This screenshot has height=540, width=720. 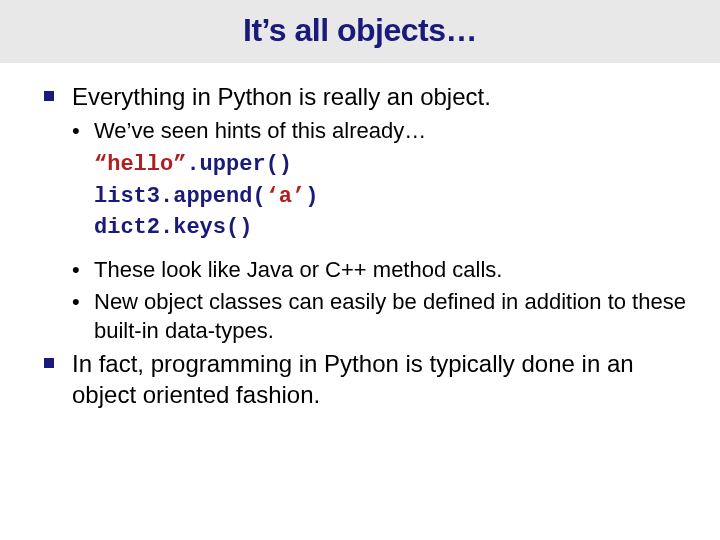 What do you see at coordinates (365, 379) in the screenshot?
I see `bullet-oop-fashion: In fact, programming in Python is typica…` at bounding box center [365, 379].